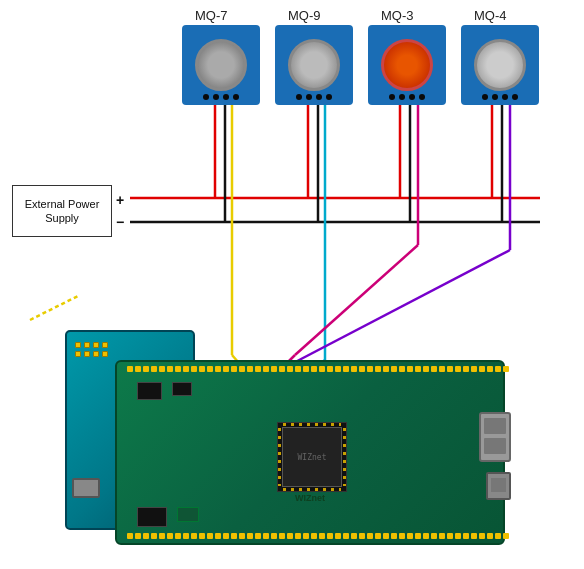 The height and width of the screenshot is (569, 584). What do you see at coordinates (490, 16) in the screenshot?
I see `sensor-label-mq4: MQ-4` at bounding box center [490, 16].